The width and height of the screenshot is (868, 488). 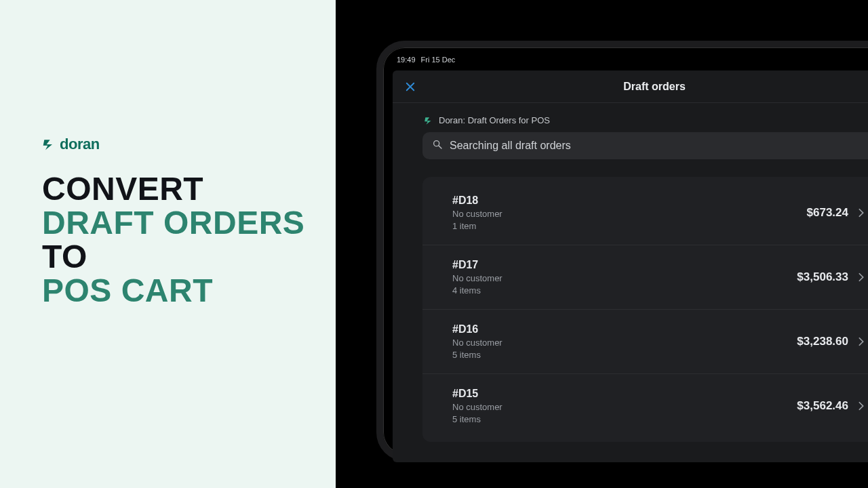 I want to click on order-id: #D16, so click(x=477, y=329).